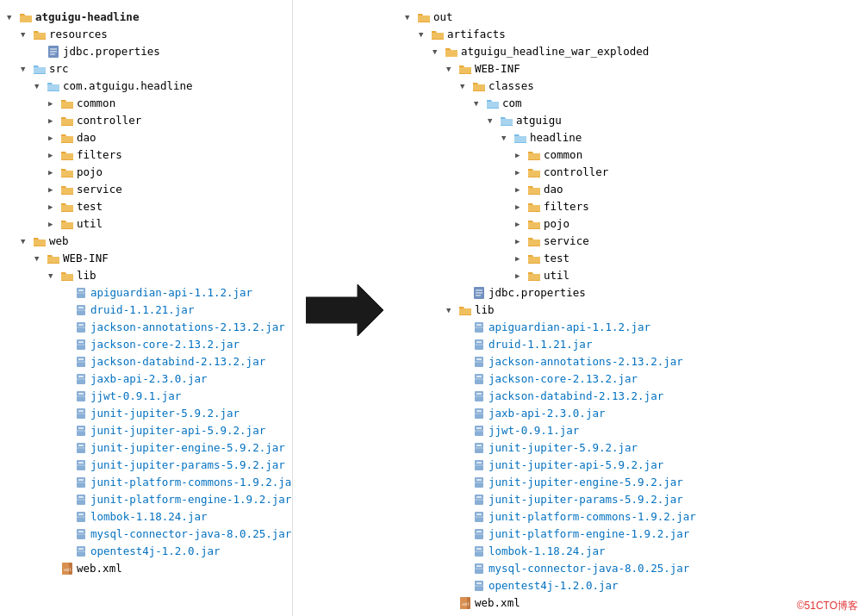 The image size is (865, 616). Describe the element at coordinates (632, 172) in the screenshot. I see `tree-item-r-controller: ▶controller` at that location.